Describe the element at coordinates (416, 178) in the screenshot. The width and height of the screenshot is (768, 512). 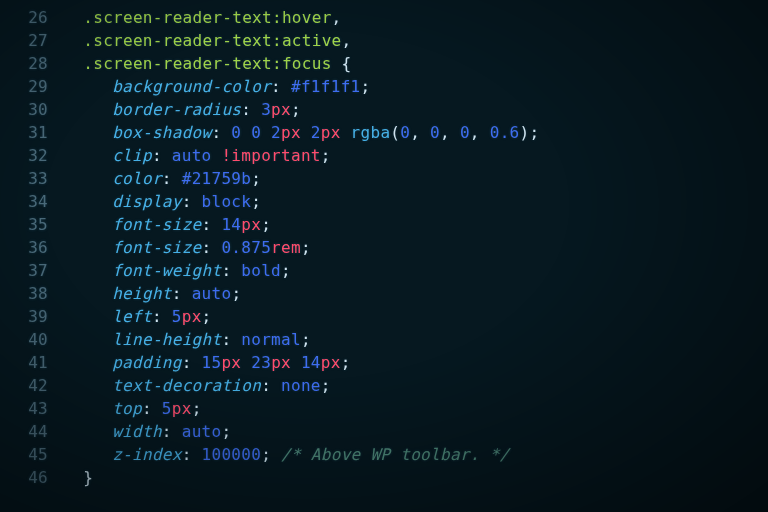
I see `code-content: color: #21759b;` at that location.